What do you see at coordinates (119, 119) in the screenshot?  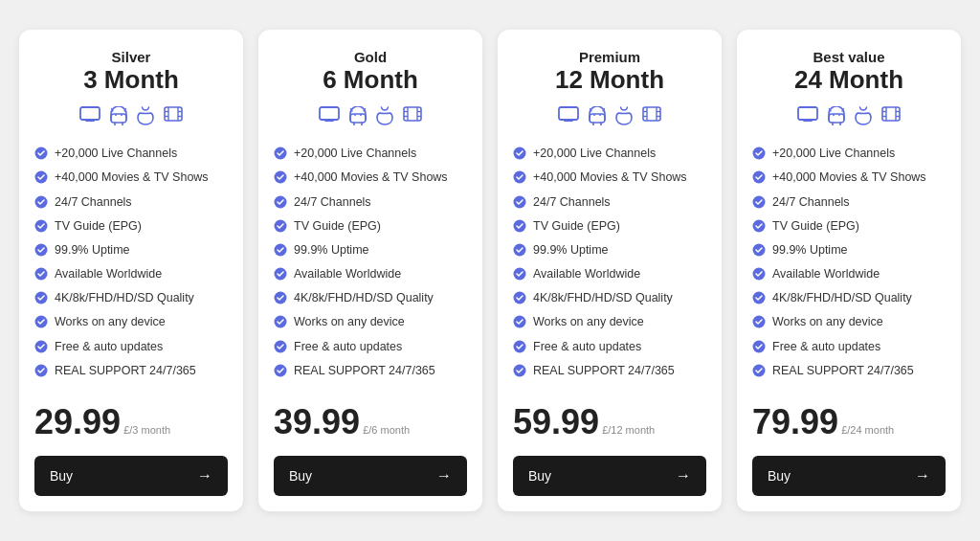 I see `android-icon` at bounding box center [119, 119].